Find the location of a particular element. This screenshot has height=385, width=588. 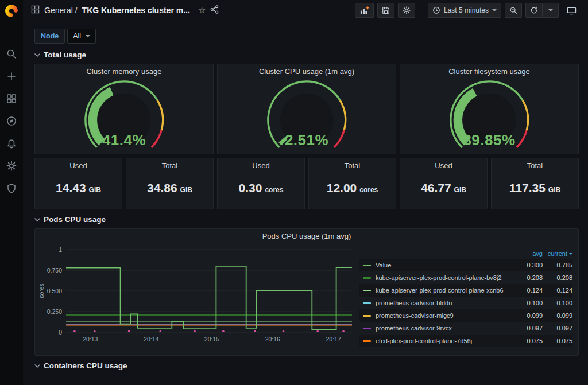

create-plus-icon is located at coordinates (11, 76).